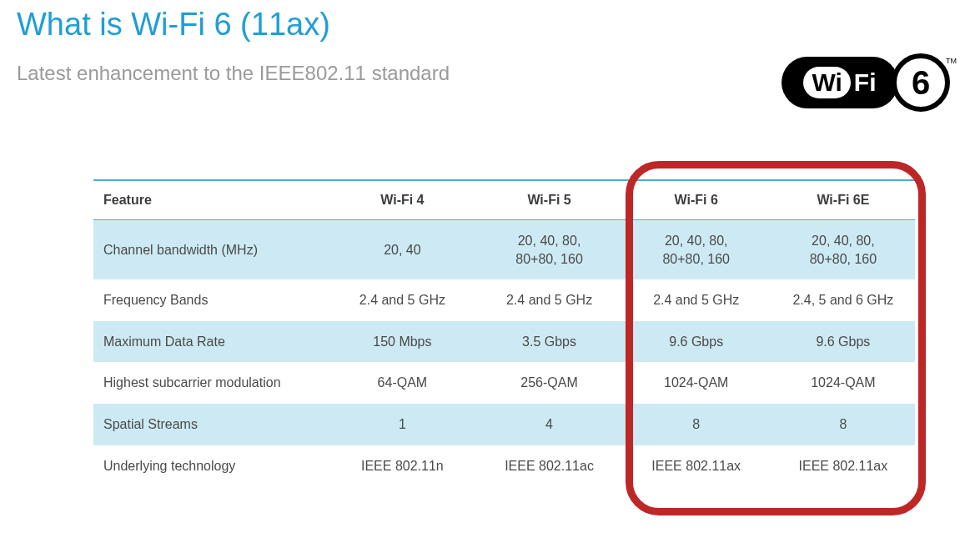 The image size is (980, 538). Describe the element at coordinates (951, 61) in the screenshot. I see `logo-trademark: TM` at that location.